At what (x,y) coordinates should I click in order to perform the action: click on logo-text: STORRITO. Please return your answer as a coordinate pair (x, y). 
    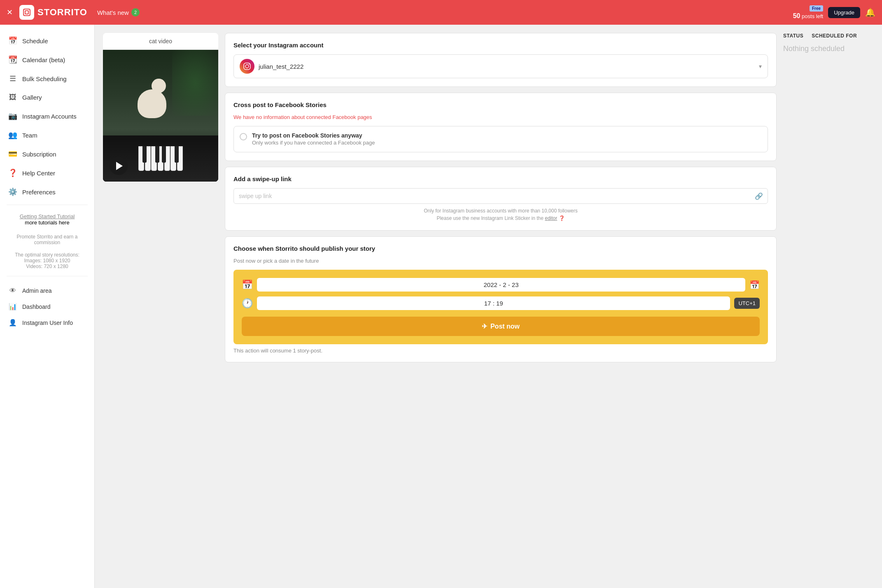
    Looking at the image, I should click on (63, 12).